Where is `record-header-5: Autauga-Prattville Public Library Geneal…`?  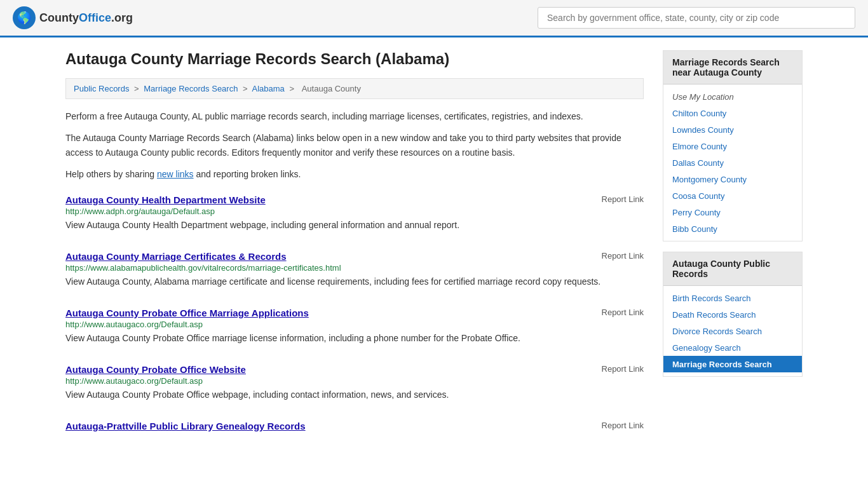 record-header-5: Autauga-Prattville Public Library Geneal… is located at coordinates (355, 426).